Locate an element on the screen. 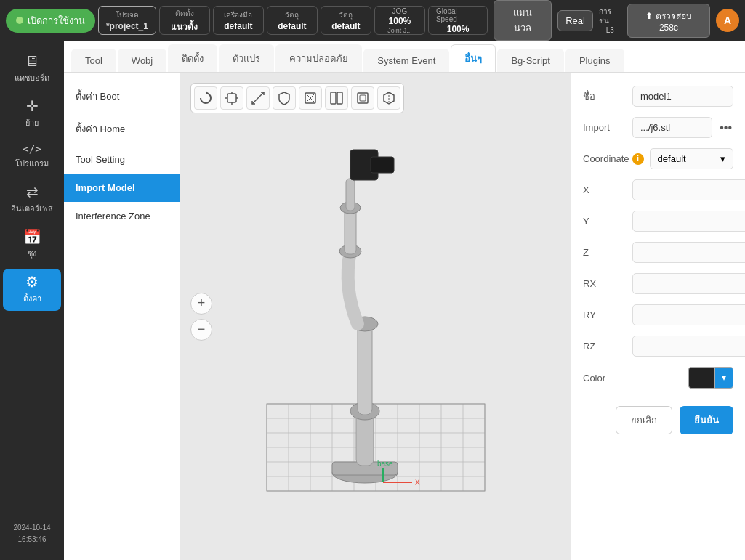 The height and width of the screenshot is (560, 745). menu-item-interference-zone: Interference Zone is located at coordinates (122, 216).